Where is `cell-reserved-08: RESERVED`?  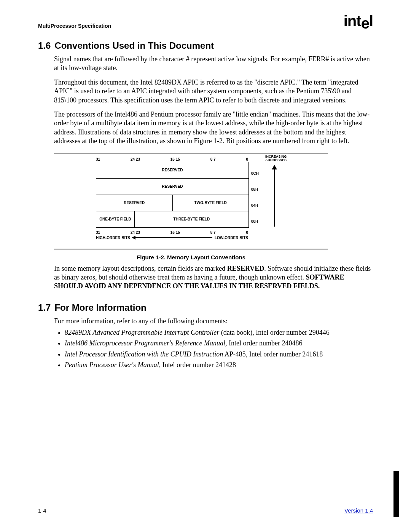 cell-reserved-08: RESERVED is located at coordinates (172, 187).